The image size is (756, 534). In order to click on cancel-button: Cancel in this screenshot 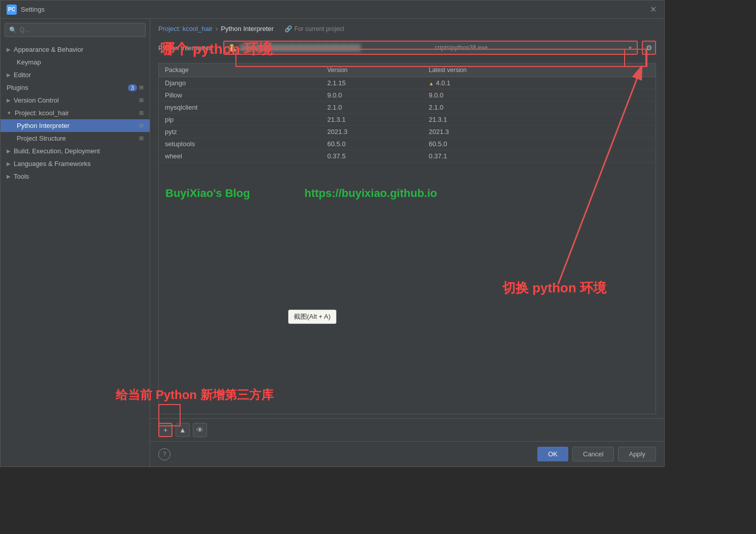, I will do `click(593, 454)`.